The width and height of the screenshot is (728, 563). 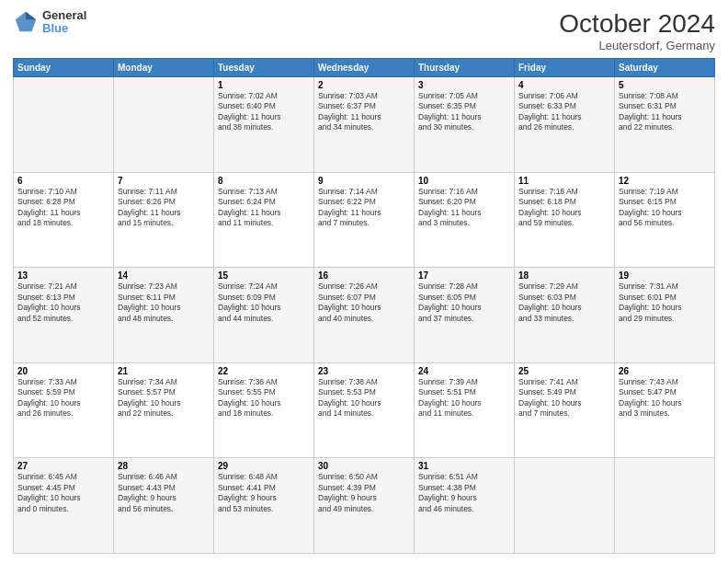 What do you see at coordinates (464, 276) in the screenshot?
I see `day-number: 17` at bounding box center [464, 276].